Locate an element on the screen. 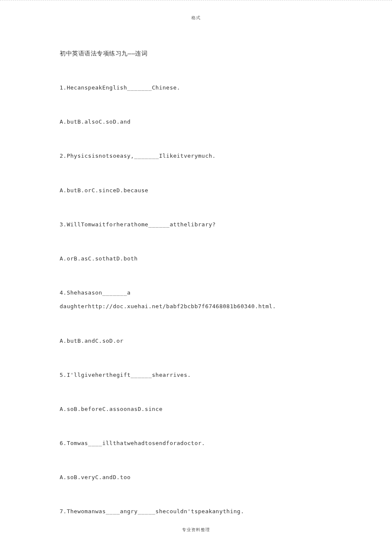 The height and width of the screenshot is (555, 392). footer-text: 专业资料整理 is located at coordinates (196, 529).